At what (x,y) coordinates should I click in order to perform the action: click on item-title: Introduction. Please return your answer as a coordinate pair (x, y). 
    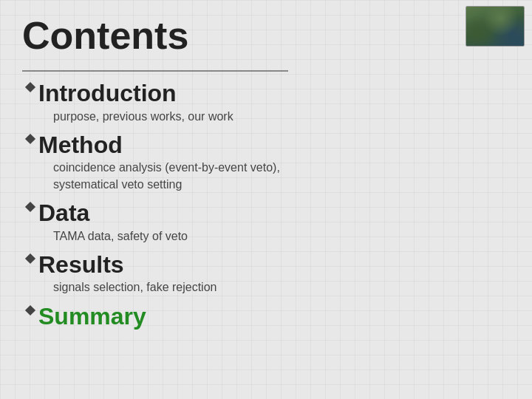
    Looking at the image, I should click on (270, 93).